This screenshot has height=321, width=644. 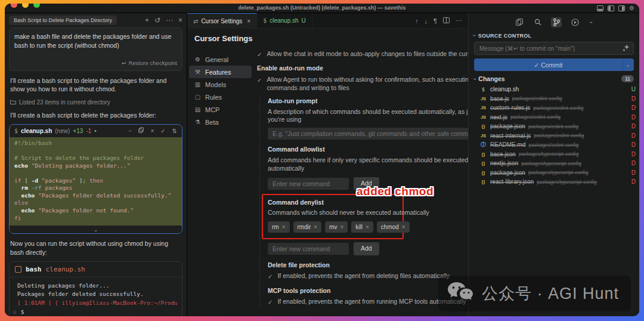 What do you see at coordinates (621, 8) in the screenshot?
I see `toggle-secondary-sidebar-icon` at bounding box center [621, 8].